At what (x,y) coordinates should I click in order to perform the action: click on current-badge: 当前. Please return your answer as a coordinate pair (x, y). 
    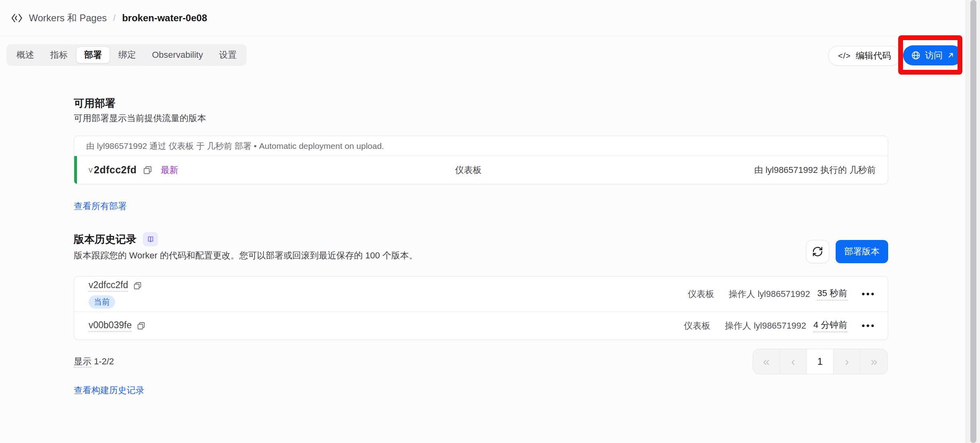
    Looking at the image, I should click on (102, 302).